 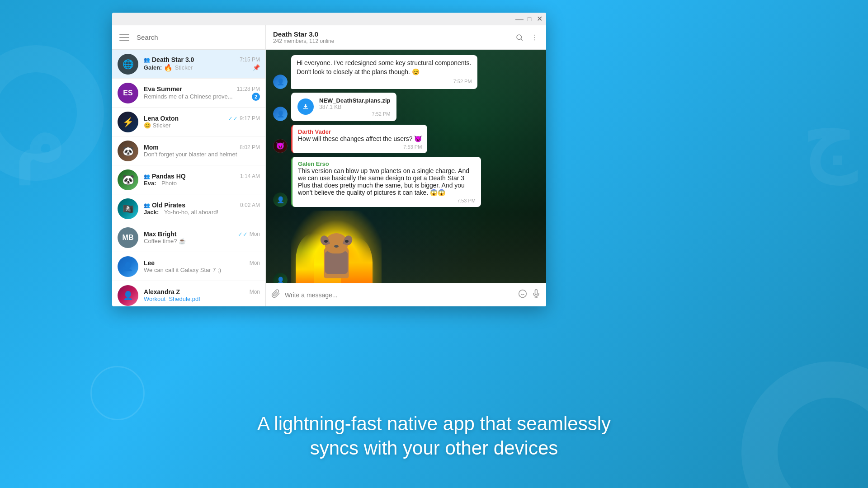 I want to click on maximize-button: □, so click(x=529, y=19).